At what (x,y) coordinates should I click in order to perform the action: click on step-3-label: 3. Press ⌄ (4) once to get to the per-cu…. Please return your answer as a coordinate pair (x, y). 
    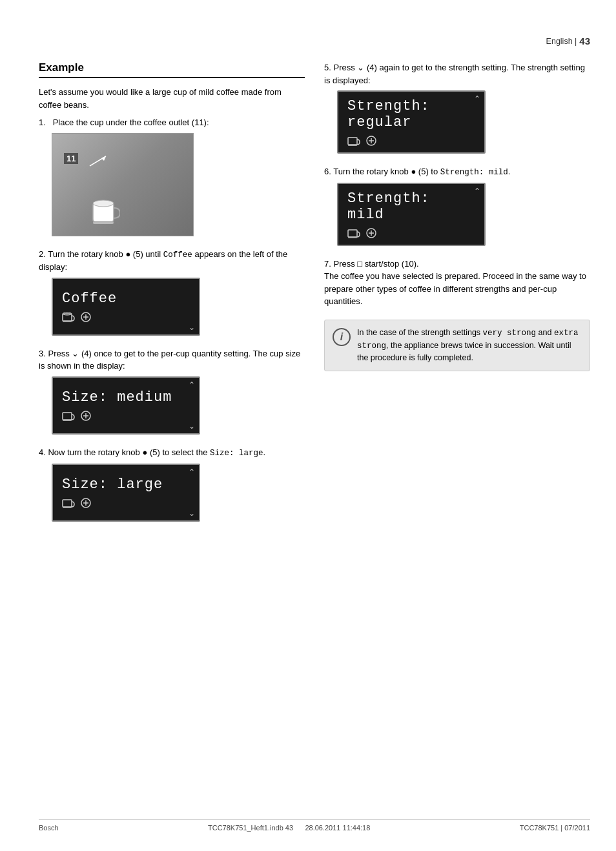
    Looking at the image, I should click on (172, 360).